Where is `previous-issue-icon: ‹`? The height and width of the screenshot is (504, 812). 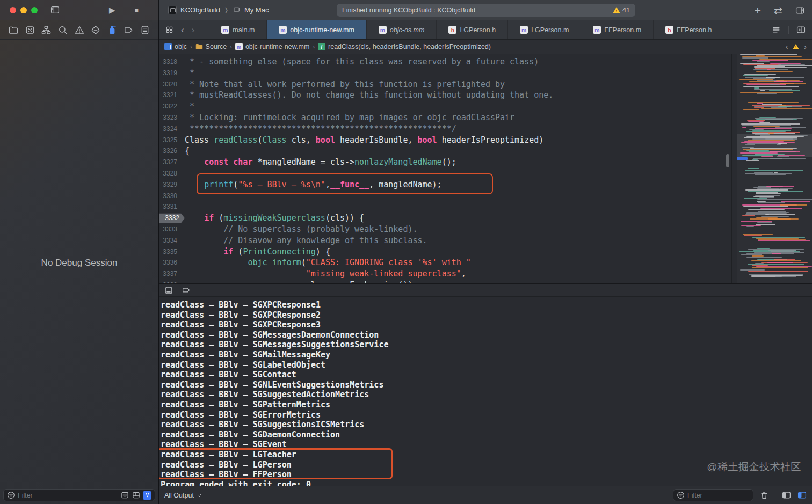 previous-issue-icon: ‹ is located at coordinates (787, 47).